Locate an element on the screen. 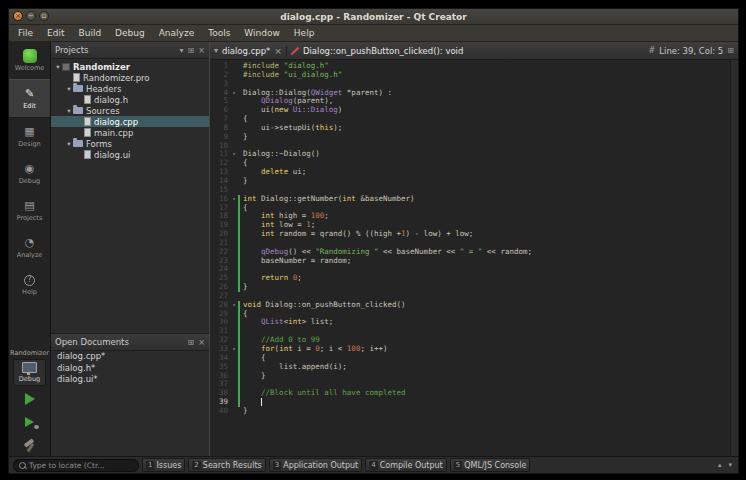 This screenshot has height=480, width=746. code-line: 6 ui(new Ui::Dialog) is located at coordinates (470, 110).